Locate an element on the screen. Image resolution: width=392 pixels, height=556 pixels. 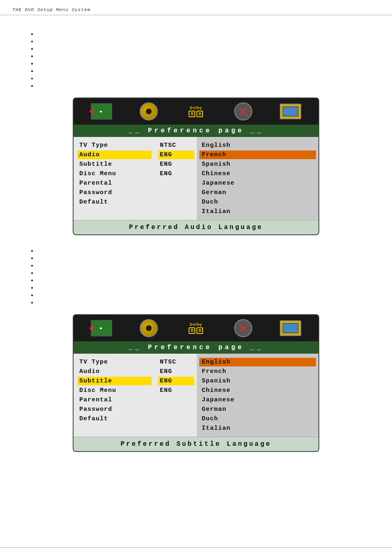
film-icon: ▶ is located at coordinates (101, 111).